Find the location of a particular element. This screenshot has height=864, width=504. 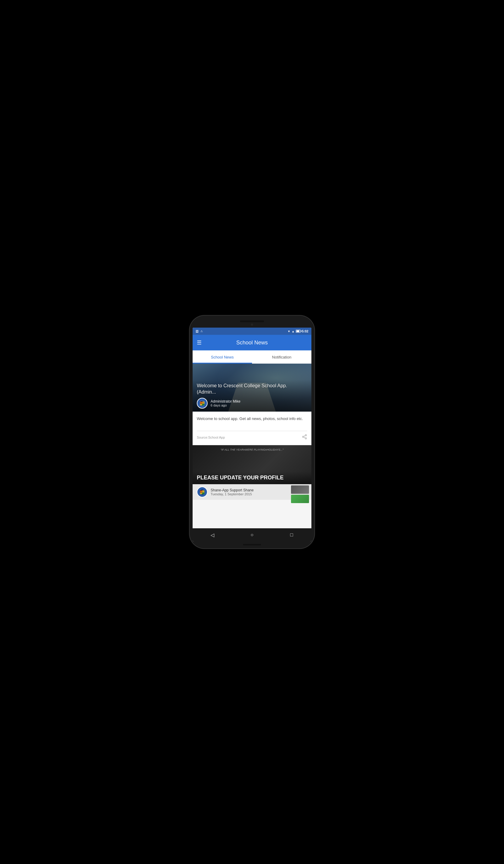

tab-bar: School News Notification is located at coordinates (252, 357).